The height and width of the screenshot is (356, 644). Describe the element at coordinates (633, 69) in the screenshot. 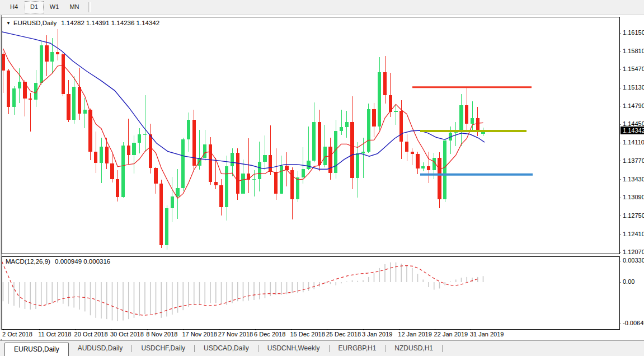

I see `price-axis-label: 1.15470` at that location.